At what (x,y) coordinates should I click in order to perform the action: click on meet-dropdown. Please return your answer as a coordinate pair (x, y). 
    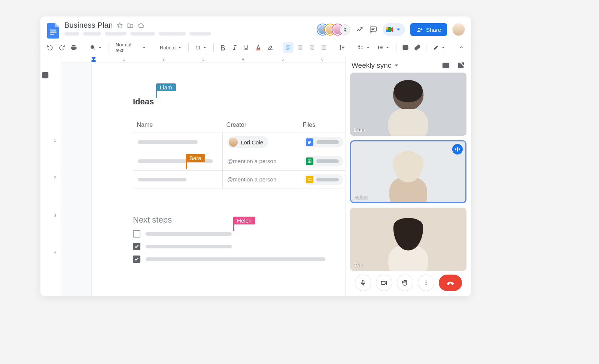
    Looking at the image, I should click on (394, 30).